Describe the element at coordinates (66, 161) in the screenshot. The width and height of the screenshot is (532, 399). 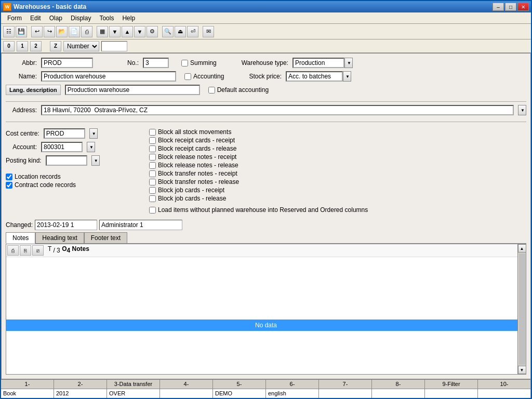
I see `posting-input` at that location.